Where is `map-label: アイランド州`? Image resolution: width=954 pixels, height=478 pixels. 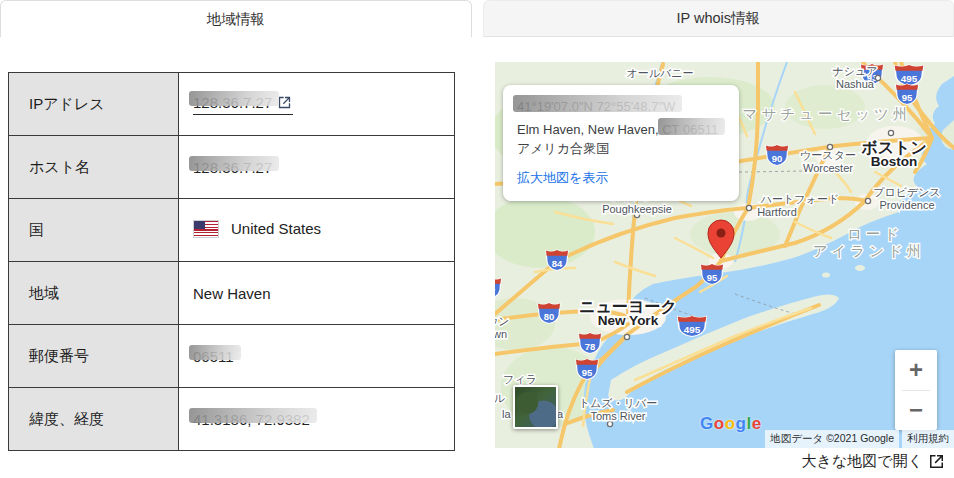 map-label: アイランド州 is located at coordinates (870, 251).